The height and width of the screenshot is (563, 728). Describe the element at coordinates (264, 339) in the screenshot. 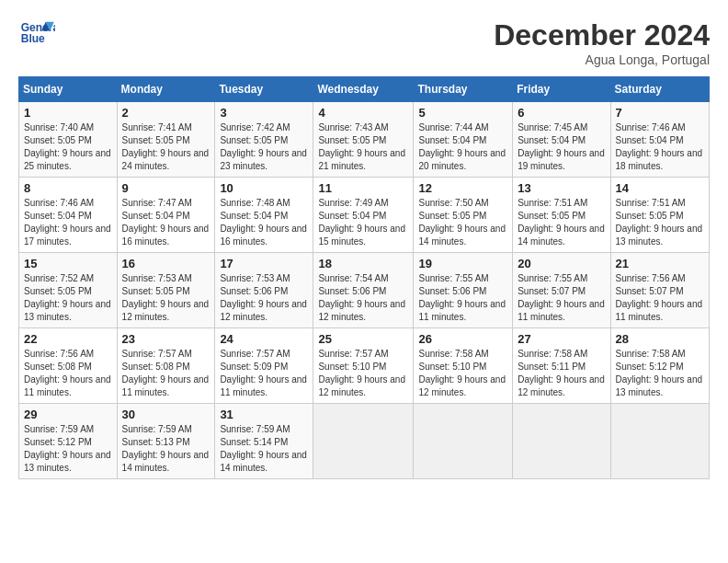

I see `day-number: 24` at that location.